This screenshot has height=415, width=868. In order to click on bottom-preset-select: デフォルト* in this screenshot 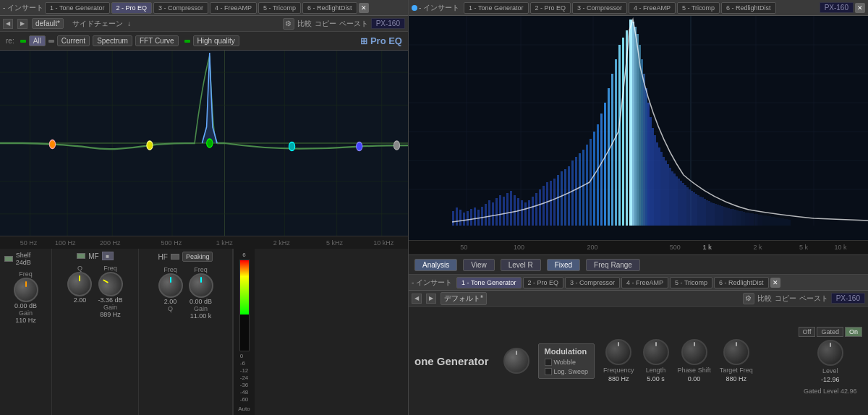, I will do `click(464, 299)`.